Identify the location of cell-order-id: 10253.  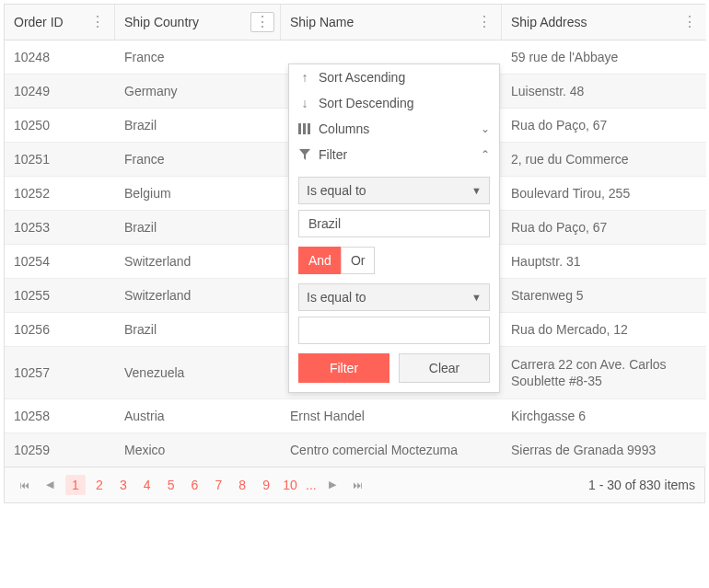
(60, 226).